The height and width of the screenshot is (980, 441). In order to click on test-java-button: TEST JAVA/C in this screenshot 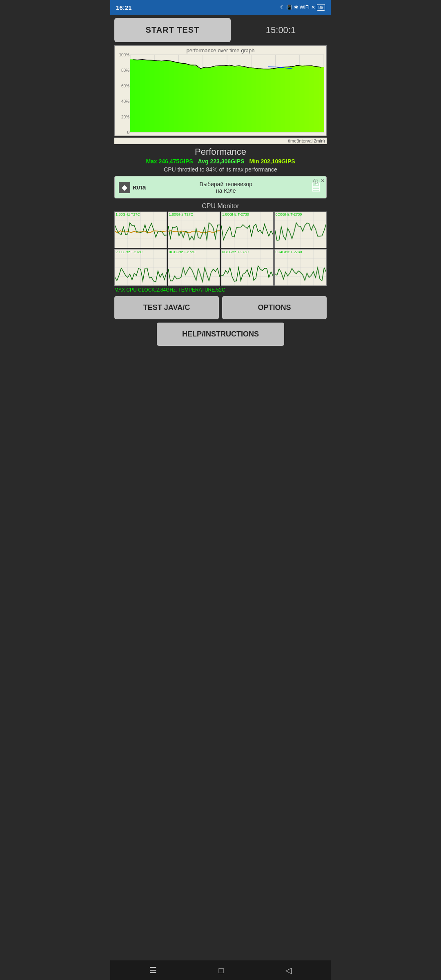, I will do `click(167, 308)`.